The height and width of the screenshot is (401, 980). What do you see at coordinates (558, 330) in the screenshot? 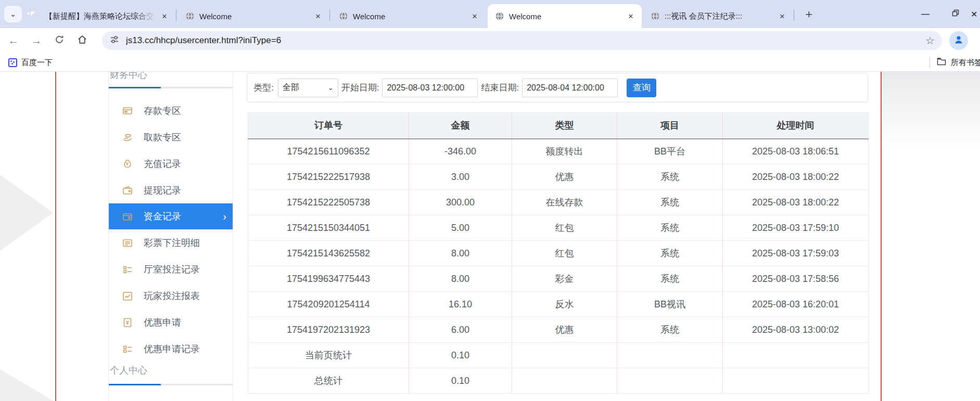
I see `table-row: 1754197202131923 6.00 优惠 系统 2025-08-03 1…` at bounding box center [558, 330].